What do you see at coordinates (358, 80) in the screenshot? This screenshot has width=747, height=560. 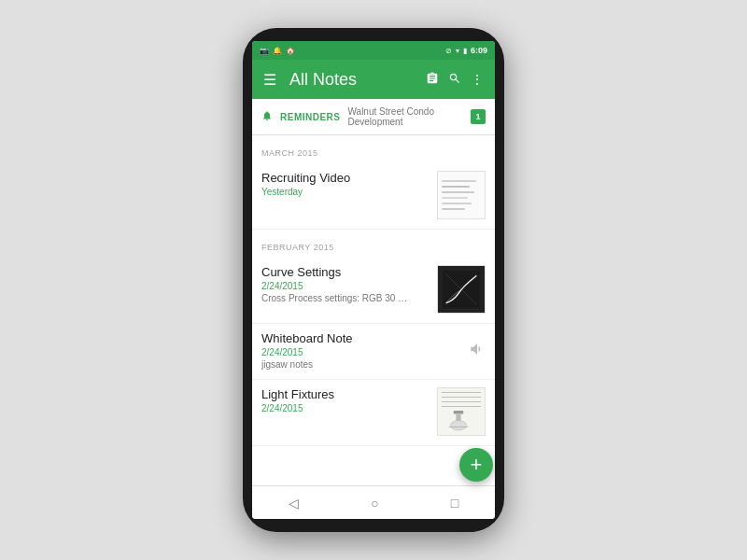 I see `toolbar-title: All Notes` at bounding box center [358, 80].